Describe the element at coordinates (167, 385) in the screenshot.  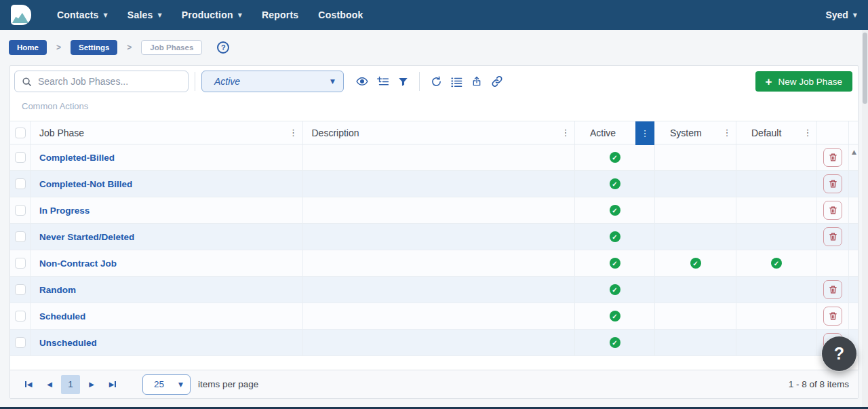
I see `items-per-page-select: 25 ▼` at that location.